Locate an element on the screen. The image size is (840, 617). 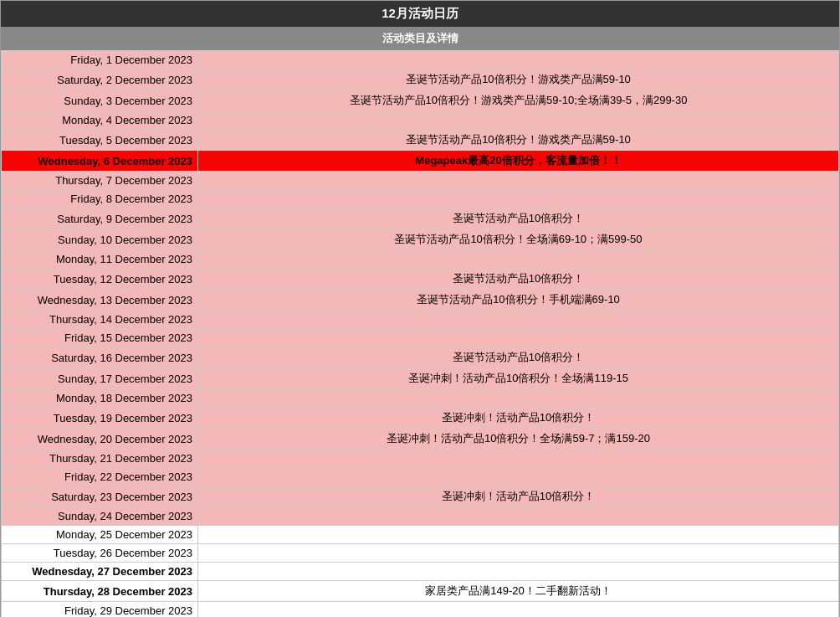
event-cell: 圣诞冲刺！活动产品10倍积分！全场满119-15 is located at coordinates (519, 378).